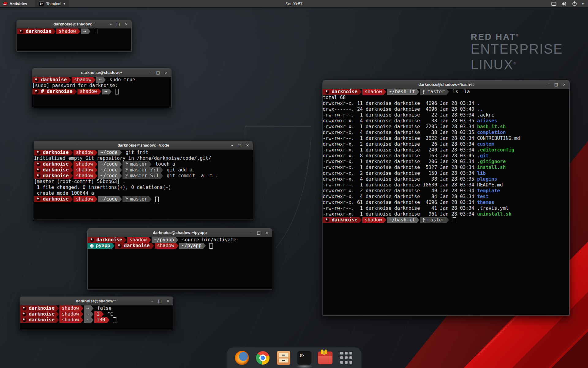 Image resolution: width=588 pixels, height=368 pixels. I want to click on volume-icon, so click(564, 4).